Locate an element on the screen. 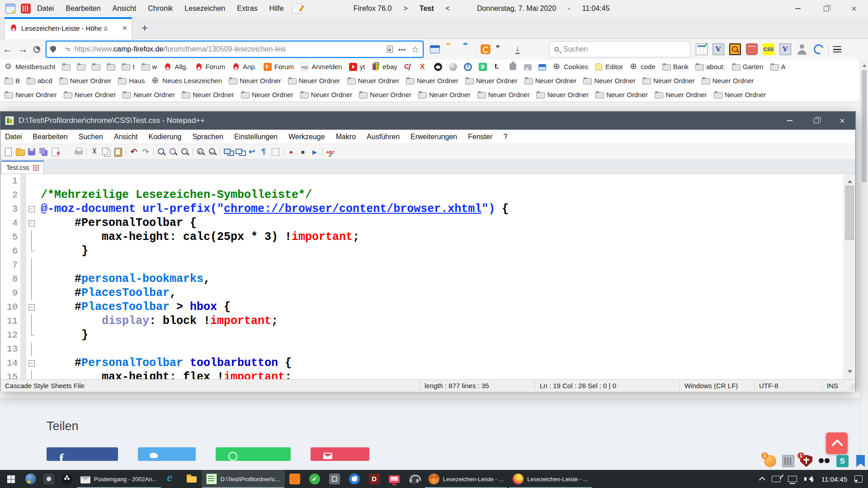 This screenshot has width=868, height=488. bookmark-item: Haus is located at coordinates (131, 81).